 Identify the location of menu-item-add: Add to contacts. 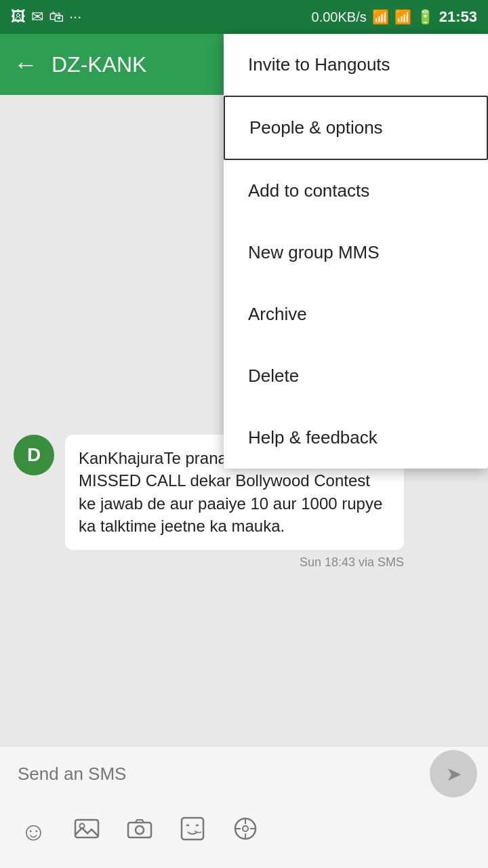
(356, 191).